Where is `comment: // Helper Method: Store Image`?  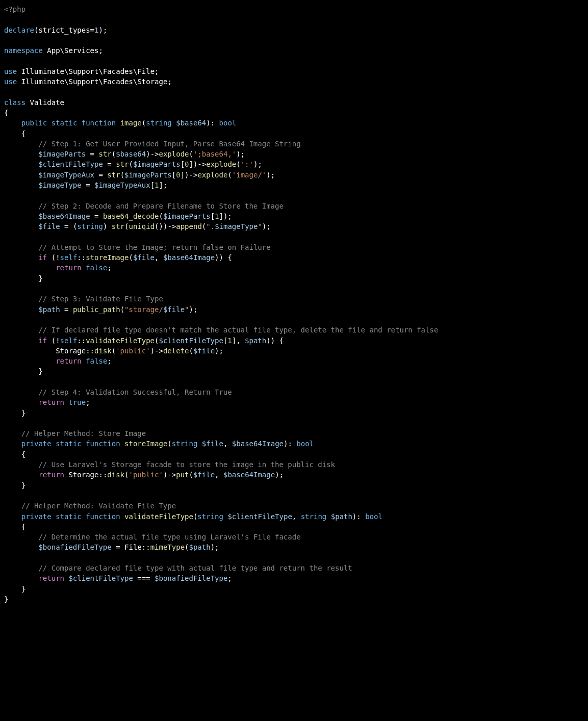
comment: // Helper Method: Store Image is located at coordinates (84, 433).